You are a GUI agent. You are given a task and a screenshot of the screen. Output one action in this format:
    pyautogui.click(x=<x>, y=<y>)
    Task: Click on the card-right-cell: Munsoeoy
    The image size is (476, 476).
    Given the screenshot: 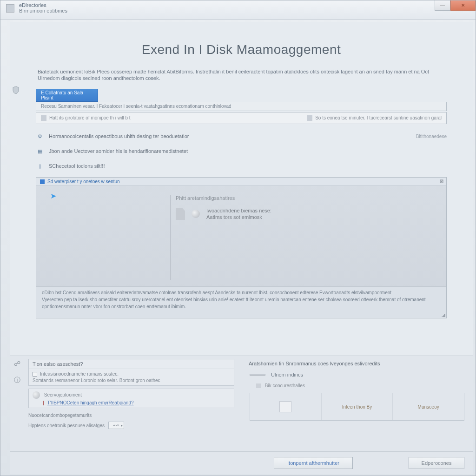 What is the action you would take?
    pyautogui.click(x=429, y=407)
    